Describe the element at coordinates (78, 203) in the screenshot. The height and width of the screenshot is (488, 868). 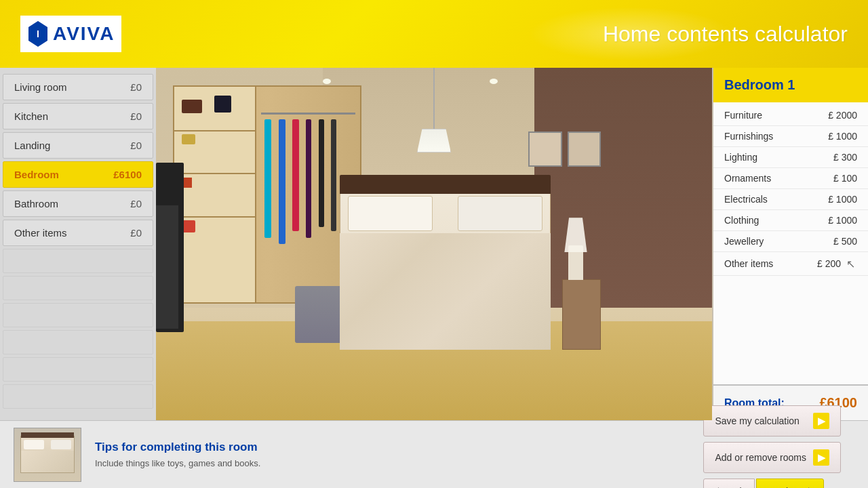
I see `sidebar-item-bathroom: Bathroom £0` at that location.